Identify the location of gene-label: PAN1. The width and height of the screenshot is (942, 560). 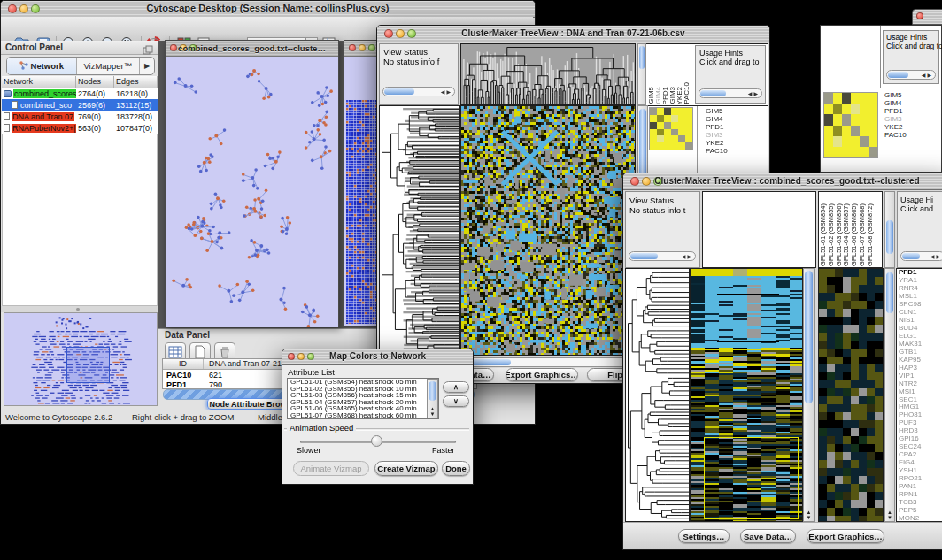
(921, 487).